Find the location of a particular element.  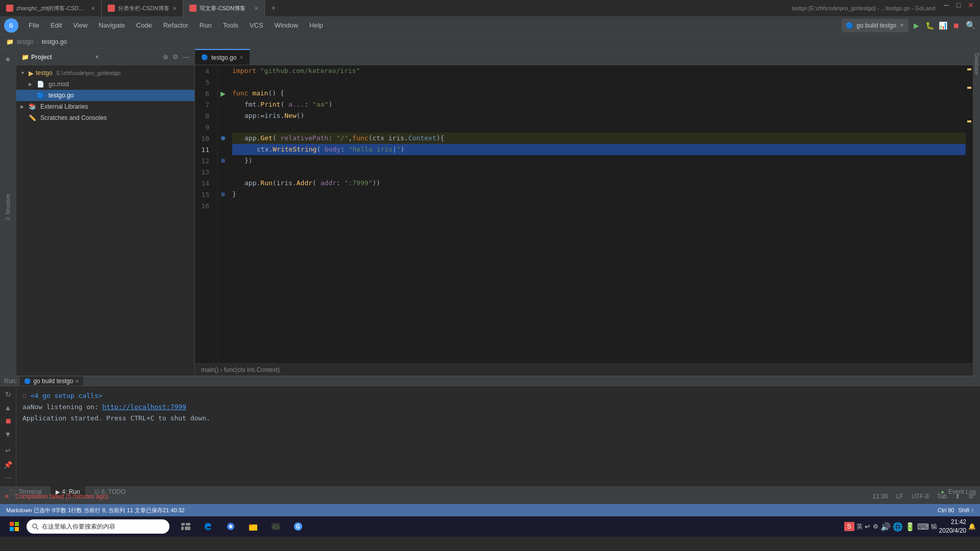

tab3-close: ✕ is located at coordinates (256, 8).